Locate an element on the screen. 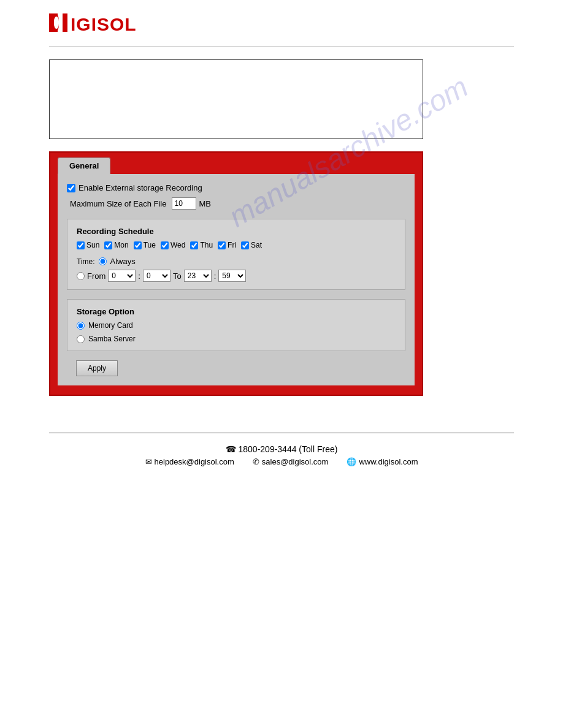 The width and height of the screenshot is (563, 728). enable-recording-label: Enable External storage Recording is located at coordinates (140, 188).